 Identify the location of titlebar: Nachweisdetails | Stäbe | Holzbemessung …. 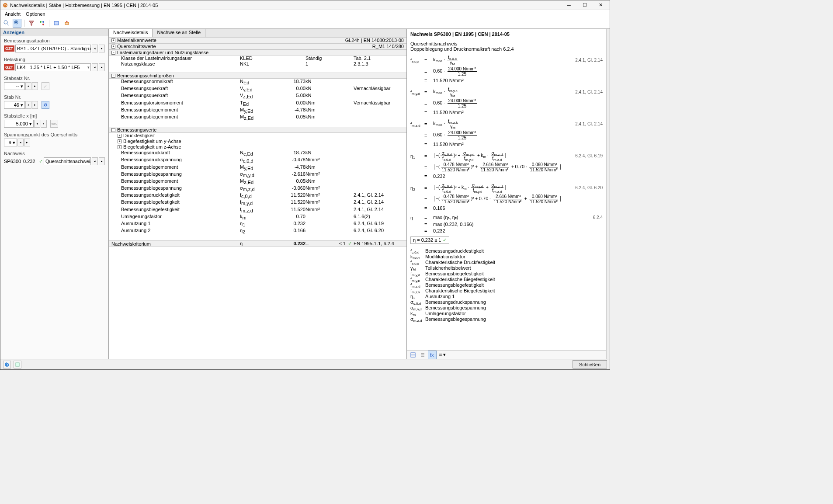
(305, 5).